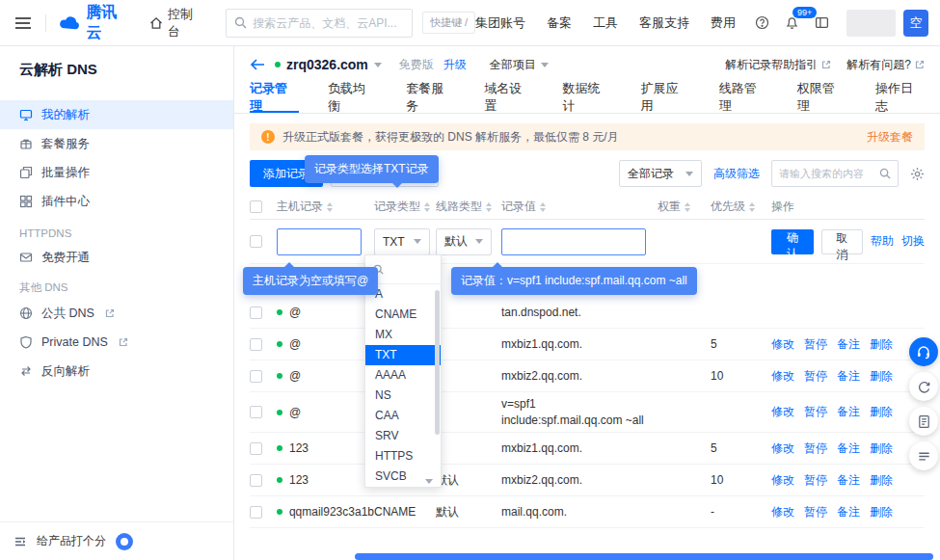 The width and height of the screenshot is (940, 560). What do you see at coordinates (353, 98) in the screenshot?
I see `tab-load-balancing: 负载均衡` at bounding box center [353, 98].